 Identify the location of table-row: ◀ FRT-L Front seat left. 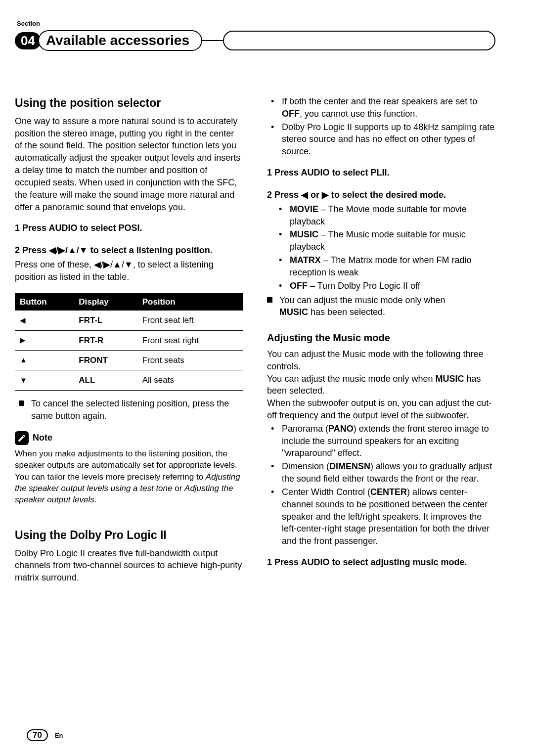
(129, 320).